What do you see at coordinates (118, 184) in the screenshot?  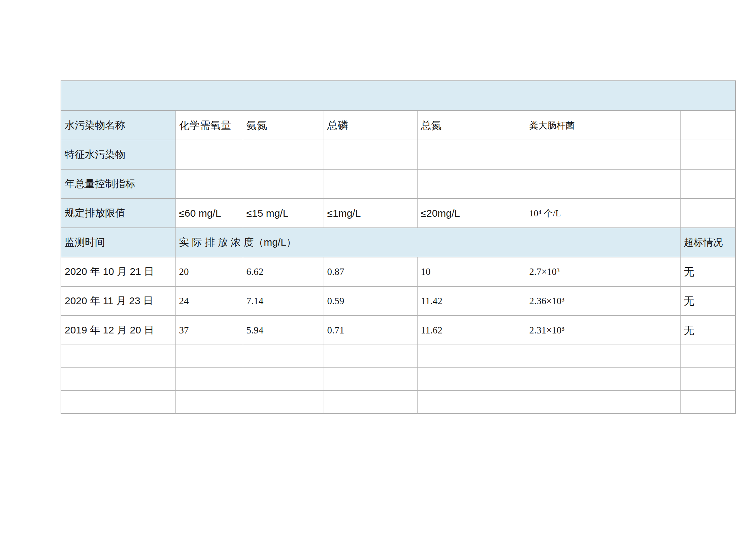 I see `row-label-annual-total: 年总量控制指标` at bounding box center [118, 184].